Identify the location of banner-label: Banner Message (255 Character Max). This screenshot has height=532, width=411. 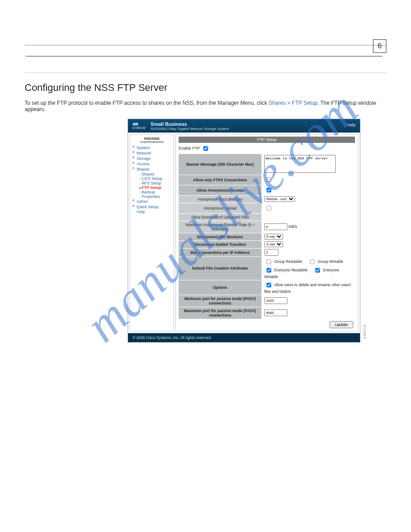
(220, 164).